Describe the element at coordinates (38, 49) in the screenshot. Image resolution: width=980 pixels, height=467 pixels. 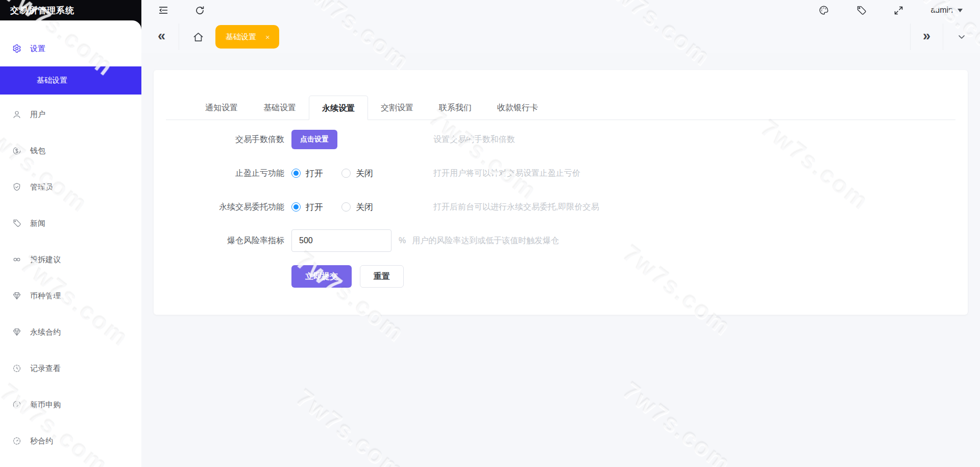
I see `sidebar-item-label: 设置` at that location.